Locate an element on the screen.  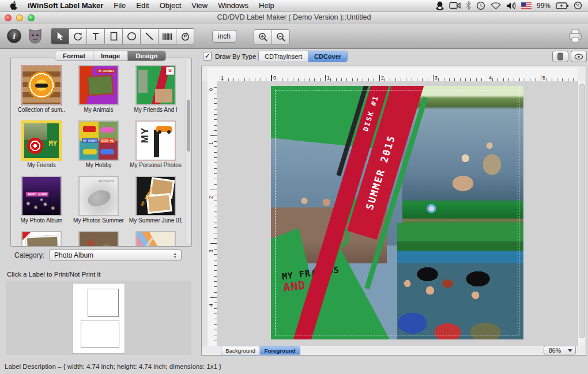
design-item: MY My Friends is located at coordinates (42, 144).